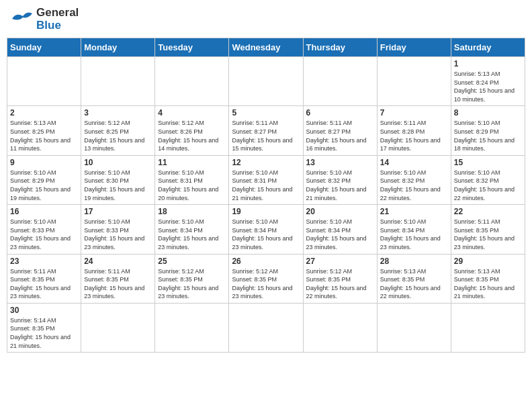 The image size is (532, 411). Describe the element at coordinates (44, 212) in the screenshot. I see `day-number: 16` at that location.